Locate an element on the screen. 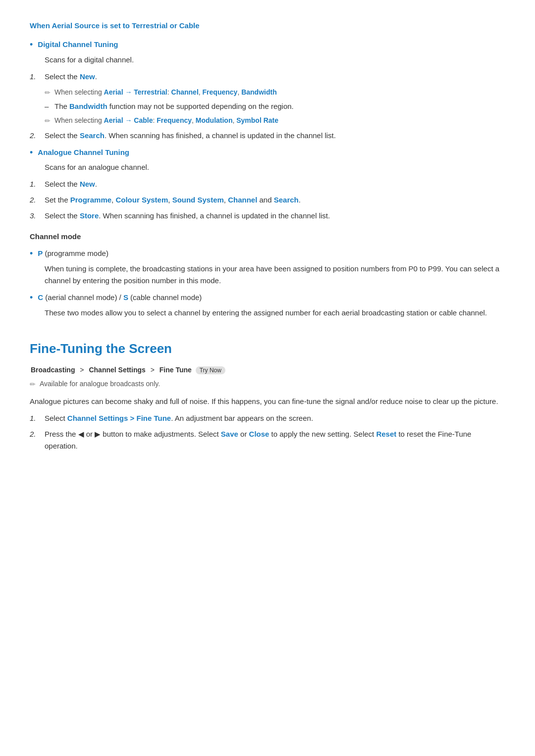 Image resolution: width=535 pixels, height=756 pixels. fine-tune-note: ✏ Available for analogue broadcasts only… is located at coordinates (268, 384).